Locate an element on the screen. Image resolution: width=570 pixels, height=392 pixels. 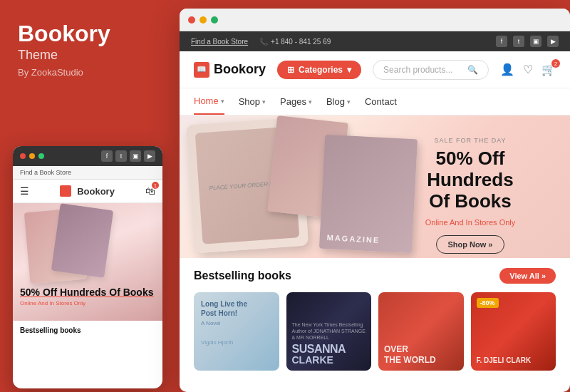
mobile-topbar-right: f t ▣ ▶ is located at coordinates (128, 156).